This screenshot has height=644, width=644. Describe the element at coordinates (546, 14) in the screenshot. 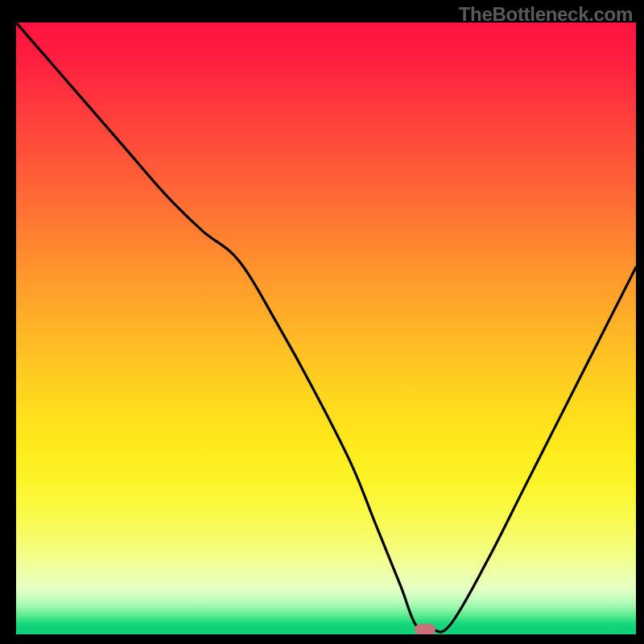

I see `watermark-text: TheBottleneck.com` at that location.